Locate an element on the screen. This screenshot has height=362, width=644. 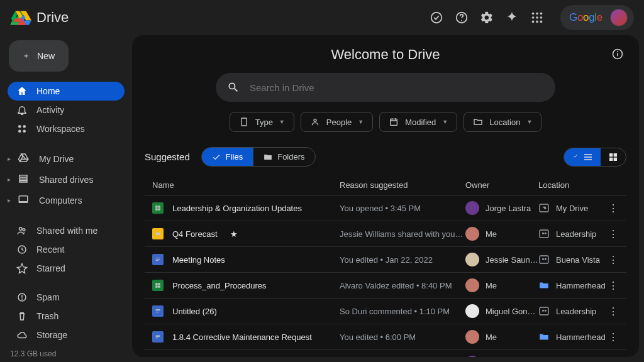
files-folders-toggle: Files Folders is located at coordinates (258, 157).